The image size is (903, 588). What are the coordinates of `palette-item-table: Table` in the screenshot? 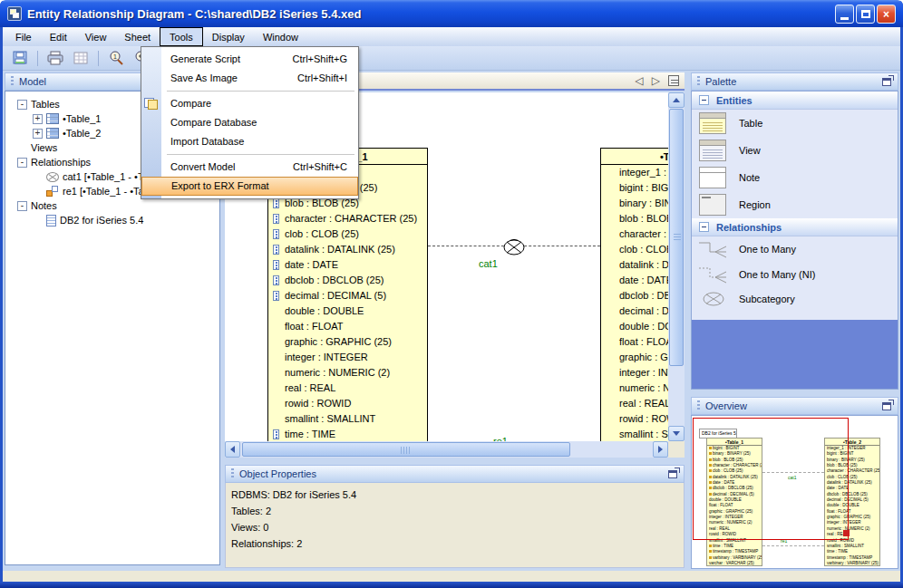 It's located at (794, 123).